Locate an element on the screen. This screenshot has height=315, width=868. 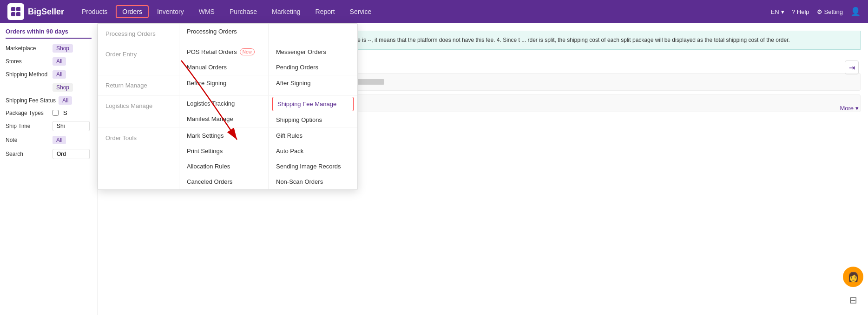
dropdown-item-auto-pack: Auto Pack is located at coordinates (313, 151).